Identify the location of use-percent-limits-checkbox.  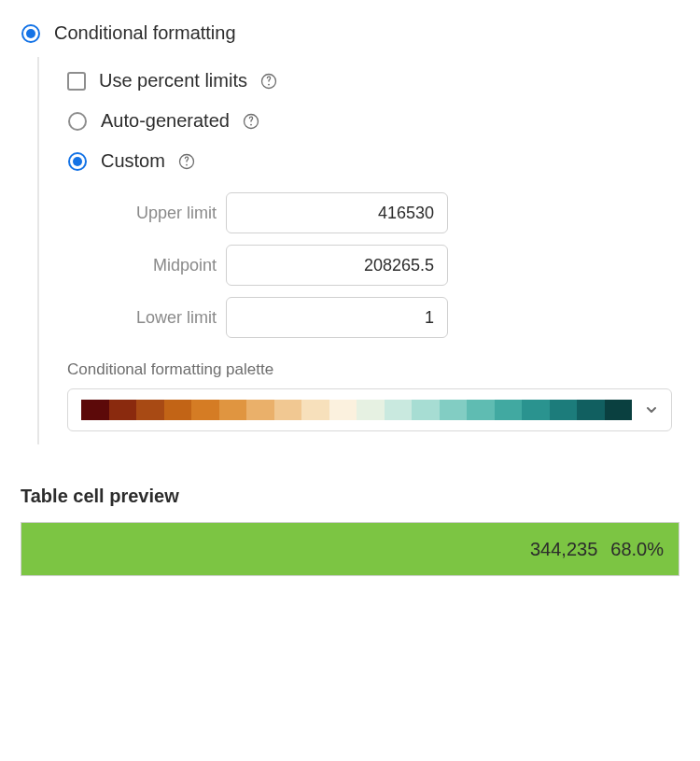
(77, 81).